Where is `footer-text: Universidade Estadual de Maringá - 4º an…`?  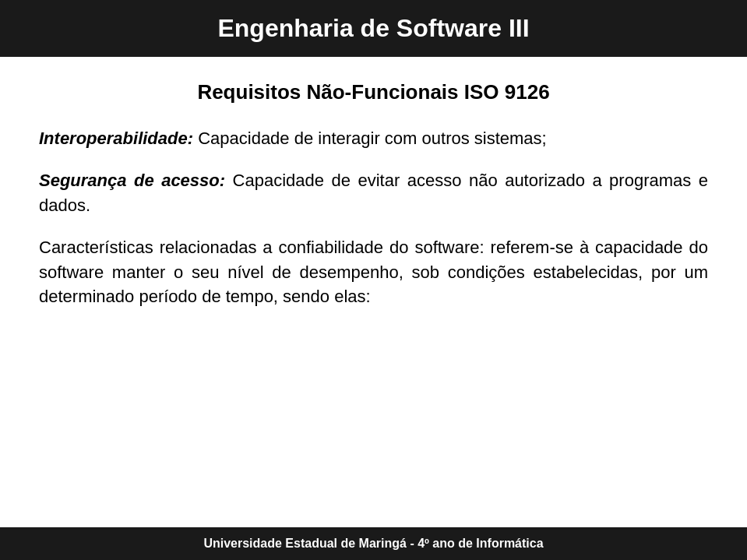 footer-text: Universidade Estadual de Maringá - 4º an… is located at coordinates (373, 544).